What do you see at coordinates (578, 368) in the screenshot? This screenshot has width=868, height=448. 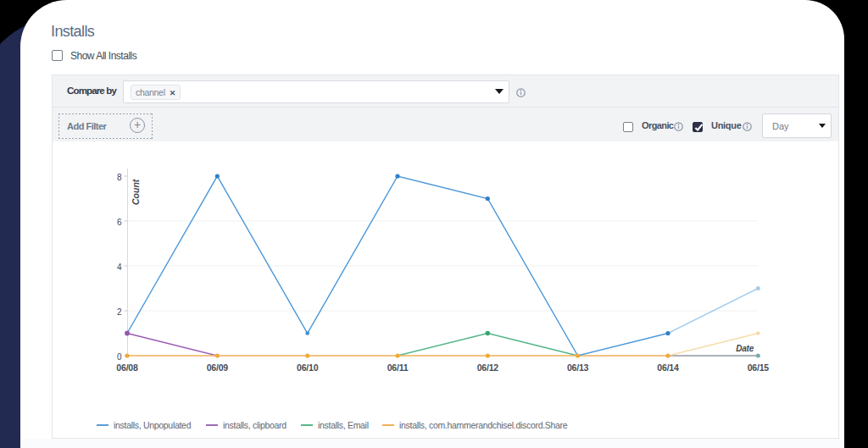 I see `svg-text: 06/13` at bounding box center [578, 368].